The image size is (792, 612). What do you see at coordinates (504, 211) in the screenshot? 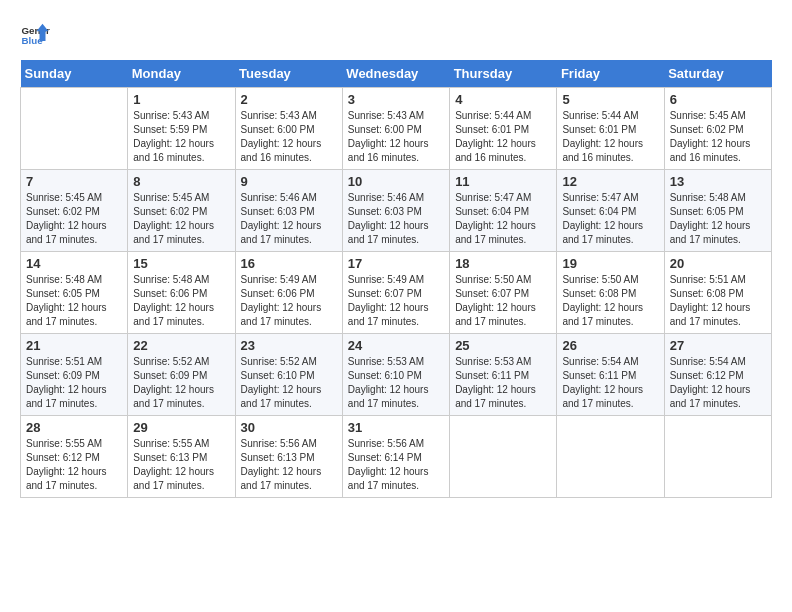
I see `day-cell: 11Sunrise: 5:47 AM Sunset: 6:04 PM Dayli…` at bounding box center [504, 211].